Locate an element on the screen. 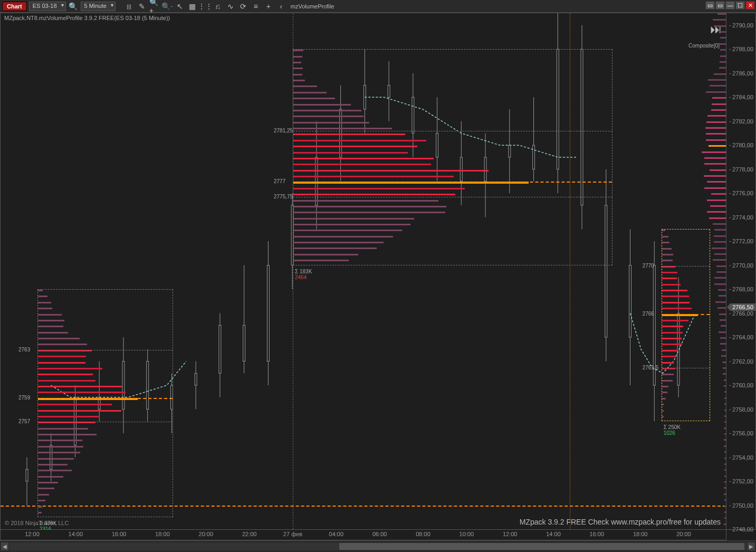 This screenshot has height=552, width=756. composite-profile is located at coordinates (713, 271).